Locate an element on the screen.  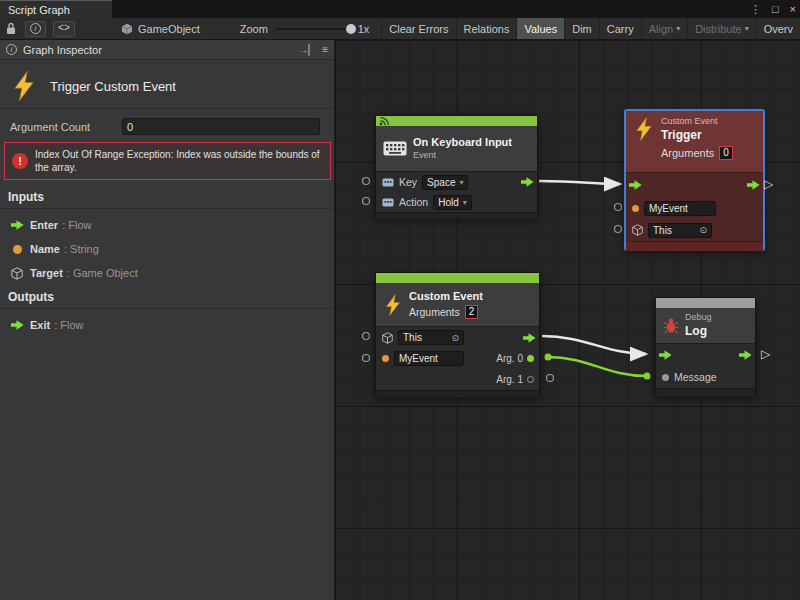
action-dropdown: Hold ▾ is located at coordinates (452, 202).